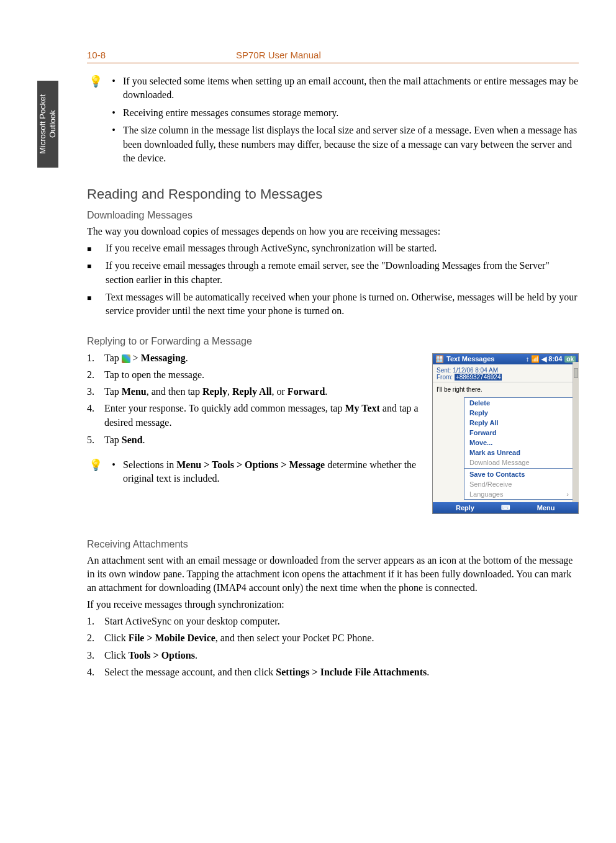  I want to click on status-icons: ↕ 📶 ◀ 8:04, so click(544, 359).